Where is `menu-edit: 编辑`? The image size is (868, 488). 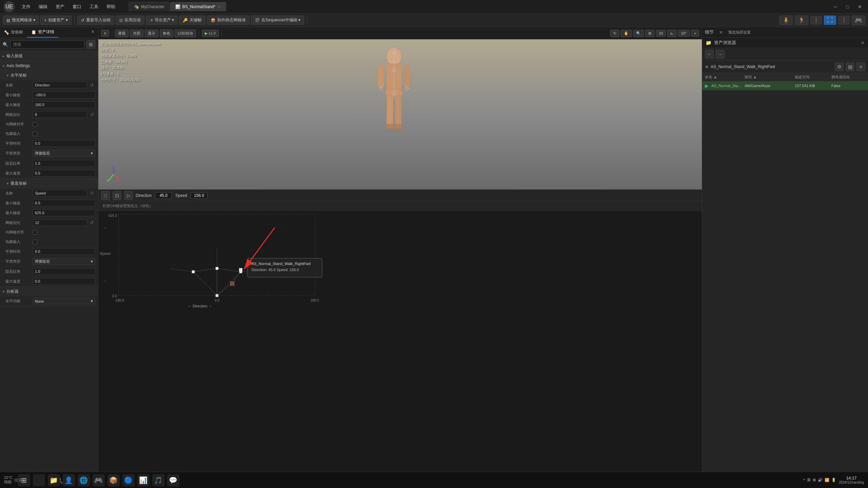 menu-edit: 编辑 is located at coordinates (43, 7).